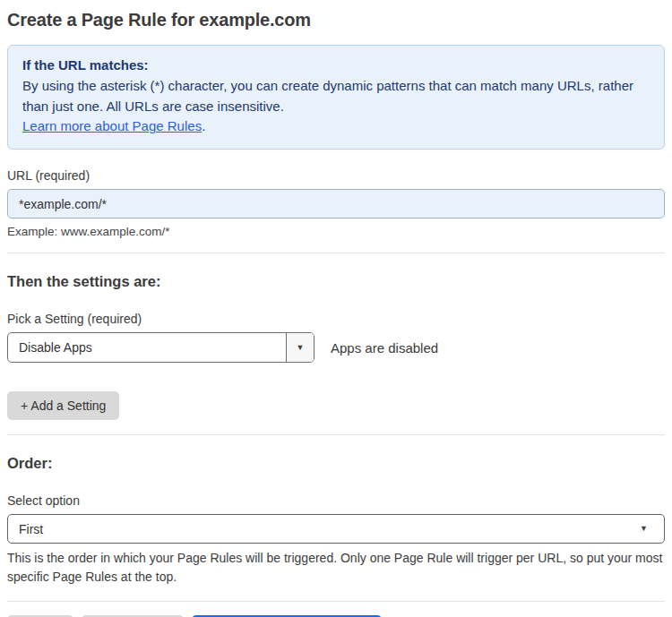 The height and width of the screenshot is (617, 672). I want to click on setting-dropdown-value: Disable Apps, so click(56, 347).